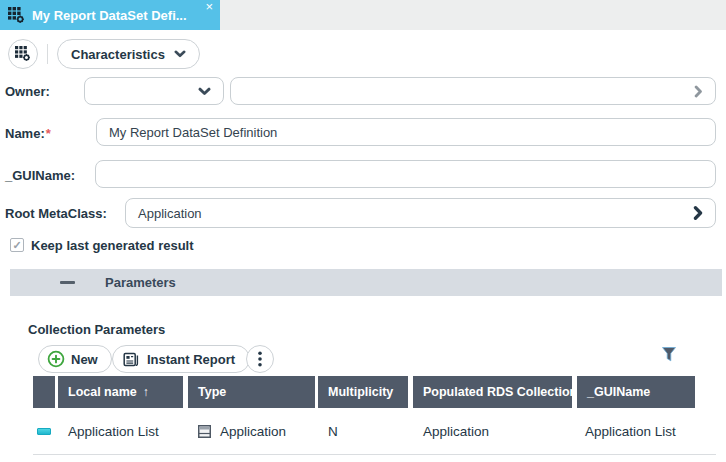 This screenshot has height=462, width=726. I want to click on cell-guiname: Application List, so click(630, 431).